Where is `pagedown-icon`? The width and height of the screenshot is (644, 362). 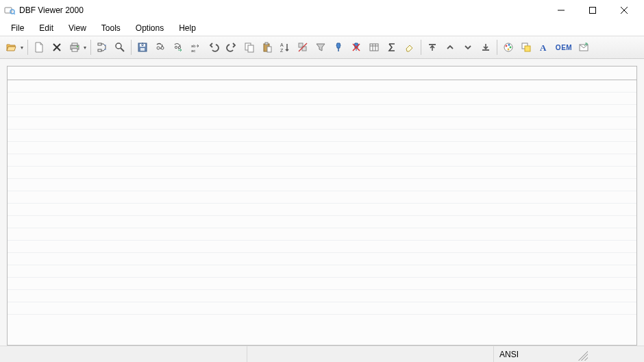
pagedown-icon is located at coordinates (468, 47).